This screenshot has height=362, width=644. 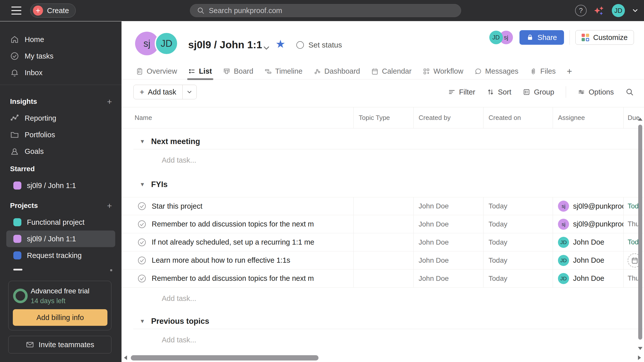 What do you see at coordinates (280, 44) in the screenshot?
I see `star-toggle-icon: ★` at bounding box center [280, 44].